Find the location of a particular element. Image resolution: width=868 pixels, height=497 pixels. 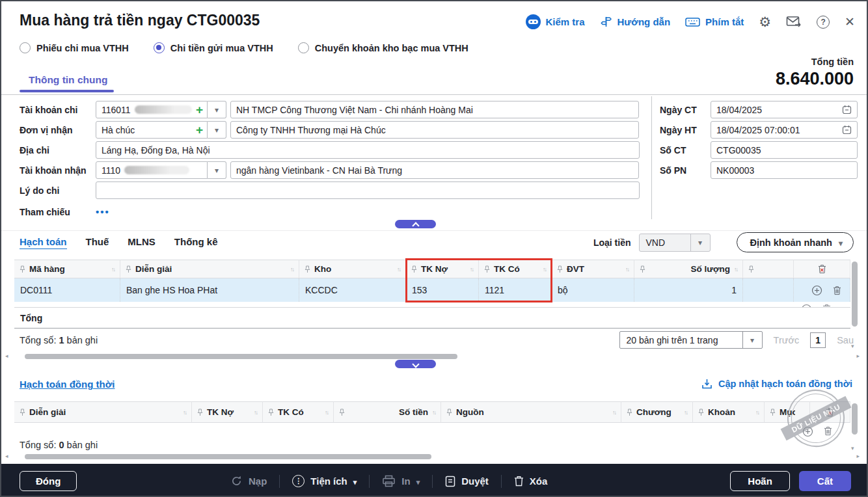

col-nguon: Nguồn↑↓ is located at coordinates (531, 412).